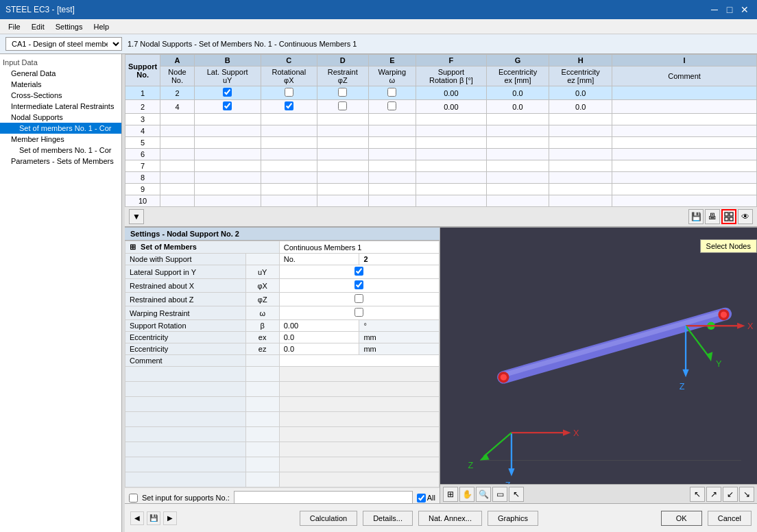  What do you see at coordinates (730, 494) in the screenshot?
I see `graphics-tool3: ↙` at bounding box center [730, 494].